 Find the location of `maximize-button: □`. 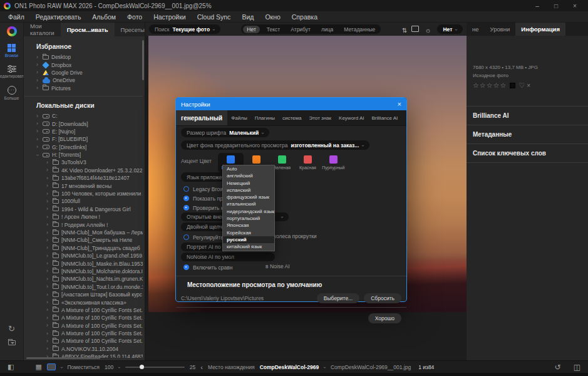

maximize-button: □ is located at coordinates (556, 6).